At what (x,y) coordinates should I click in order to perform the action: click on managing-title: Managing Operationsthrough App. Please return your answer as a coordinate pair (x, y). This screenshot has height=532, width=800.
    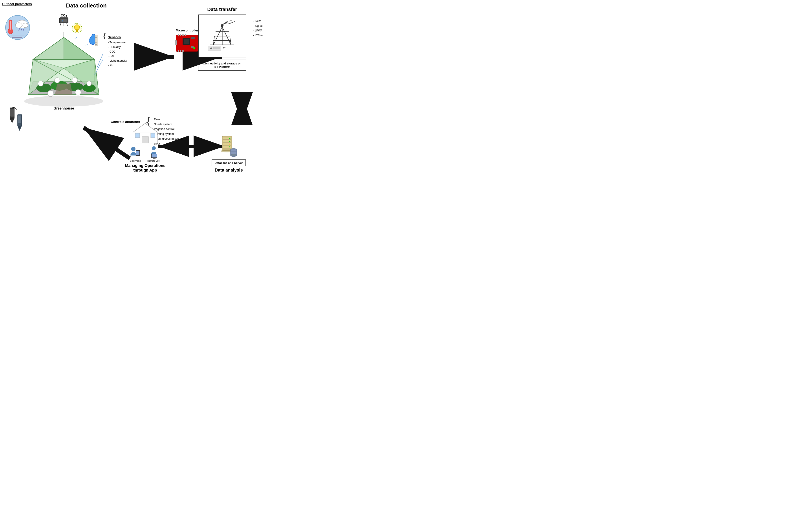
    Looking at the image, I should click on (145, 168).